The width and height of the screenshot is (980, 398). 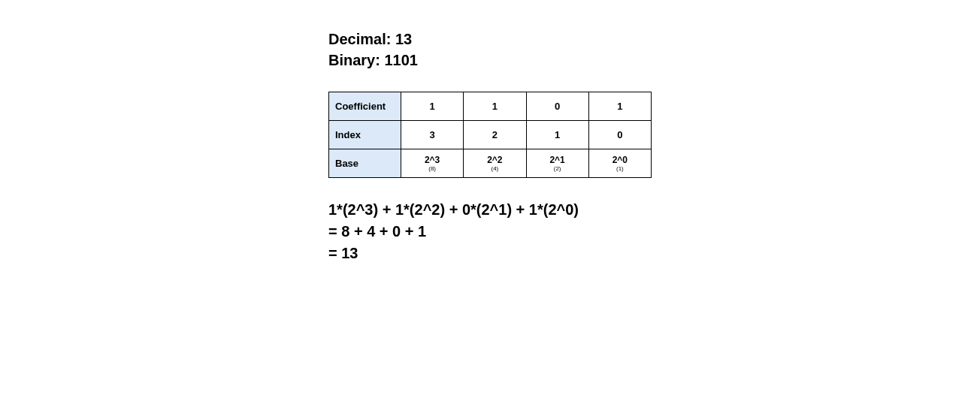 I want to click on binary-table: Coefficient 1 1 0 1 Index 3 2 1 0 Base 2…, so click(x=490, y=135).